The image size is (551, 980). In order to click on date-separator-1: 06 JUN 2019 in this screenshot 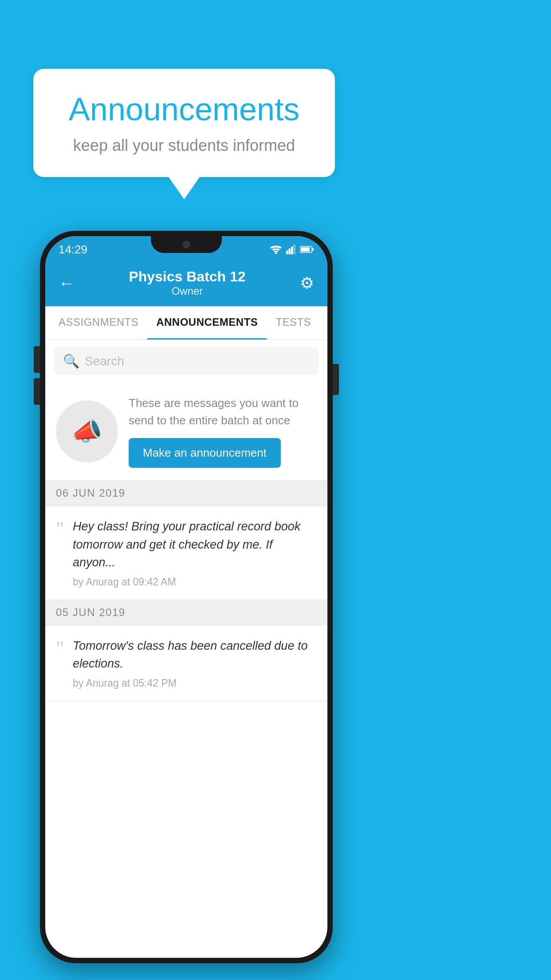, I will do `click(186, 494)`.